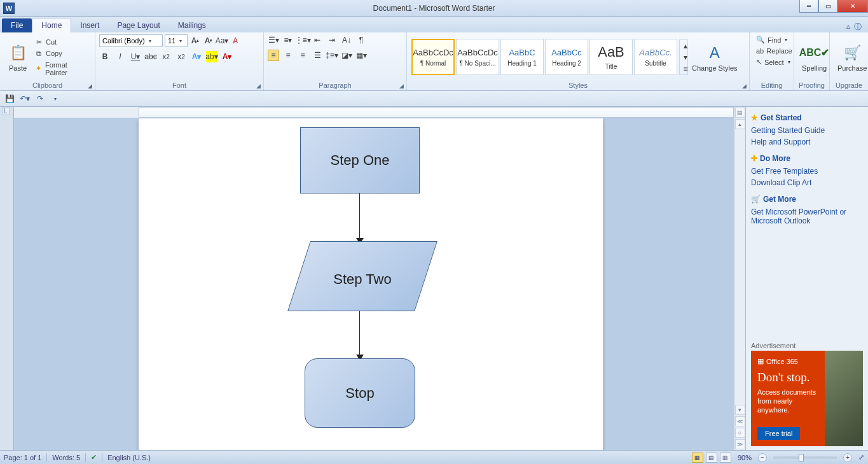 Image resolution: width=868 pixels, height=464 pixels. I want to click on get-free-templates-link: Get Free Templates, so click(807, 171).